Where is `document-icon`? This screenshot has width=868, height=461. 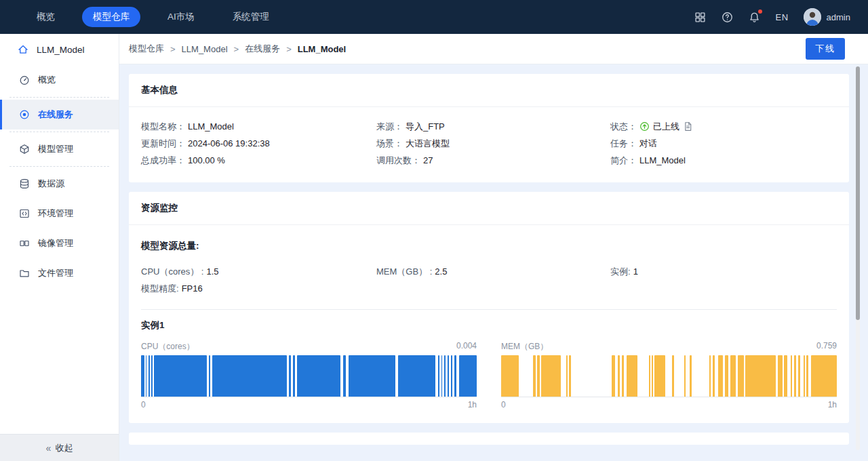 document-icon is located at coordinates (688, 126).